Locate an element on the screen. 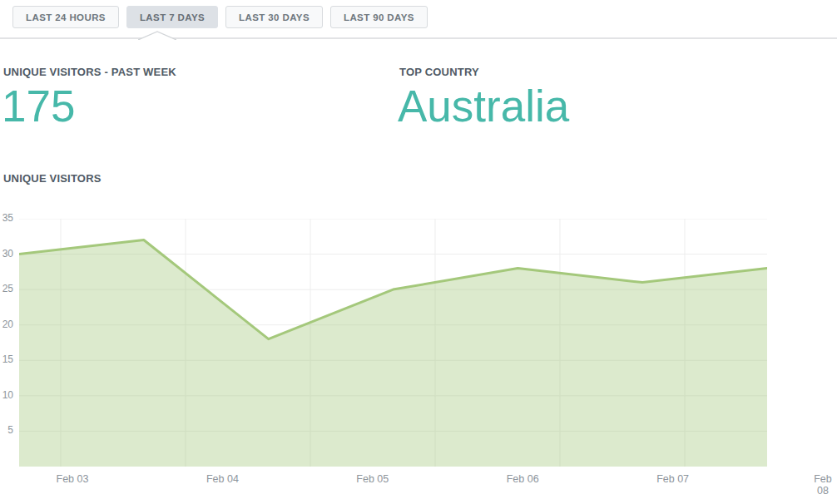 Image resolution: width=837 pixels, height=504 pixels. y-axis-tick-label: 35 is located at coordinates (7, 218).